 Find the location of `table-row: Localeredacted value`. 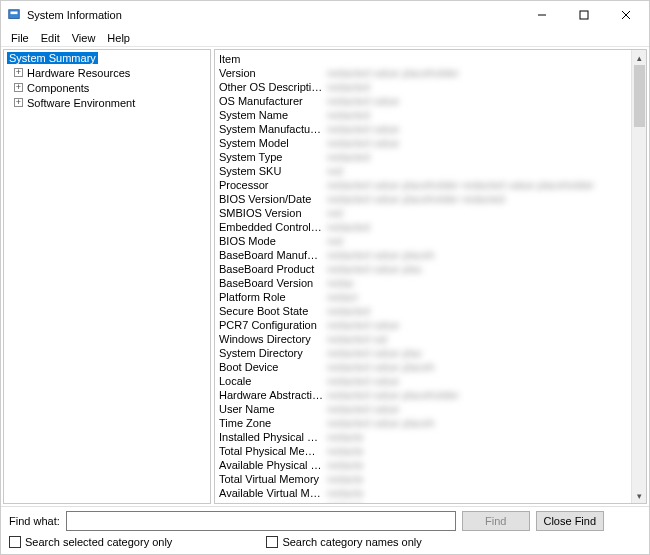

table-row: Localeredacted value is located at coordinates (430, 381).